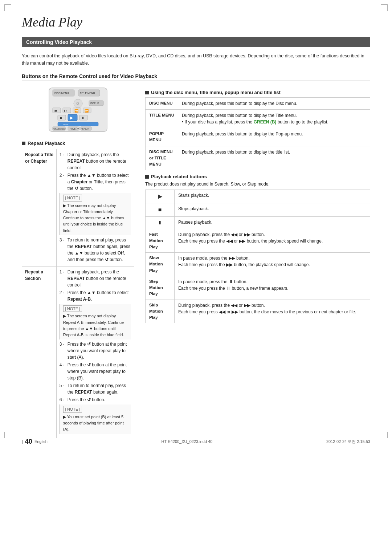 This screenshot has height=537, width=392. What do you see at coordinates (39, 208) in the screenshot?
I see `row-label: Repeat a Titleor Chapter` at bounding box center [39, 208].